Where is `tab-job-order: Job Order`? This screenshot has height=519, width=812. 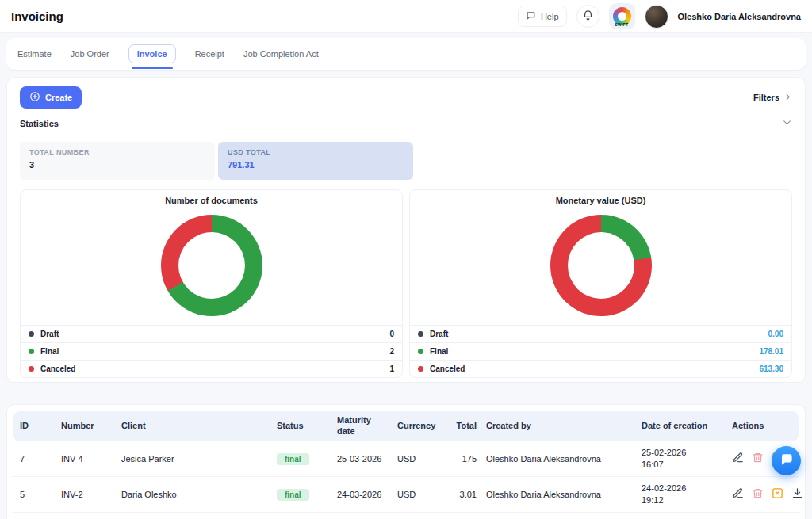
tab-job-order: Job Order is located at coordinates (90, 54).